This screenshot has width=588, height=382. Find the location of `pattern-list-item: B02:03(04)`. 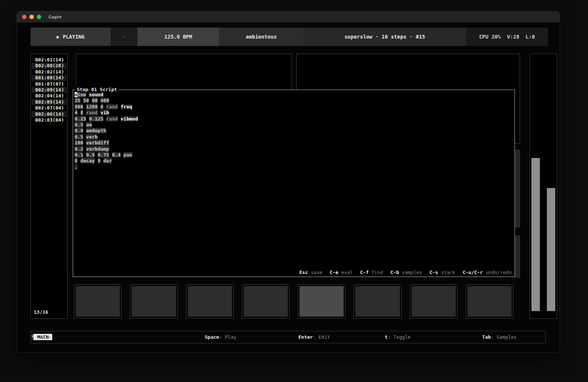

pattern-list-item: B02:03(04) is located at coordinates (49, 120).